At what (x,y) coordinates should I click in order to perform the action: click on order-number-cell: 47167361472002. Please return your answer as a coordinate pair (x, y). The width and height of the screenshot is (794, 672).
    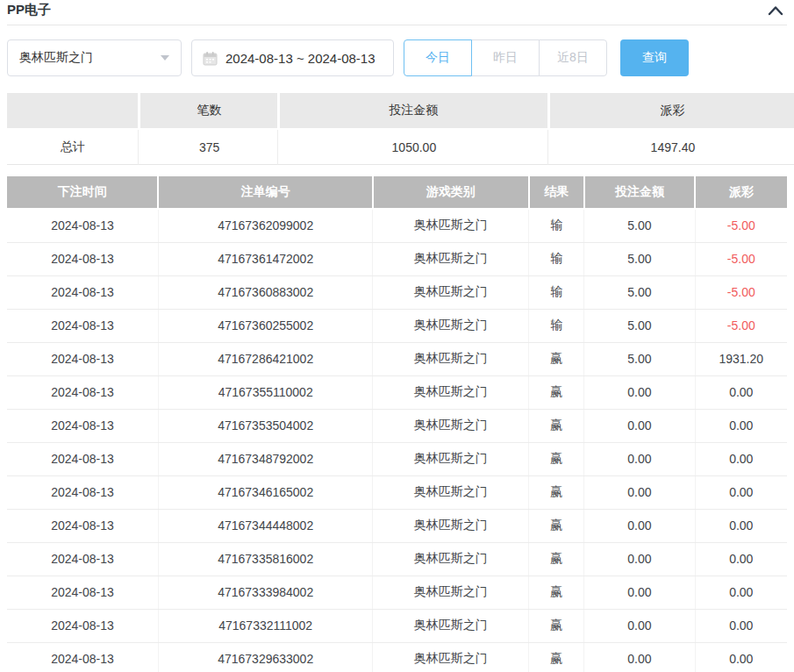
    Looking at the image, I should click on (265, 259).